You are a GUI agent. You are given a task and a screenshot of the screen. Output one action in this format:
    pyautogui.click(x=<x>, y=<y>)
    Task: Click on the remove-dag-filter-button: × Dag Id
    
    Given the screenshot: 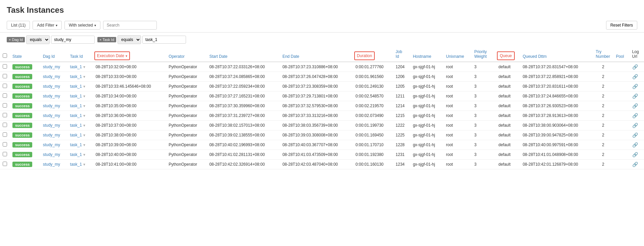 What is the action you would take?
    pyautogui.click(x=16, y=40)
    